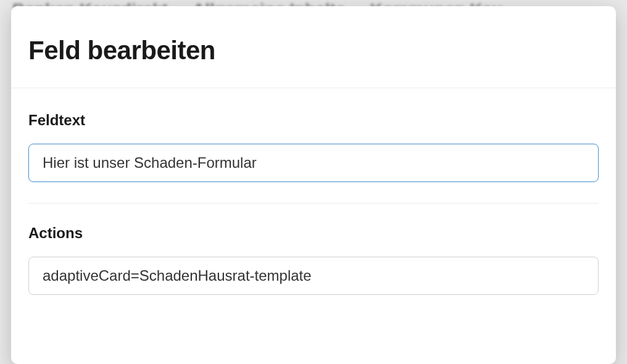 The height and width of the screenshot is (364, 627). What do you see at coordinates (314, 204) in the screenshot?
I see `divider` at bounding box center [314, 204].